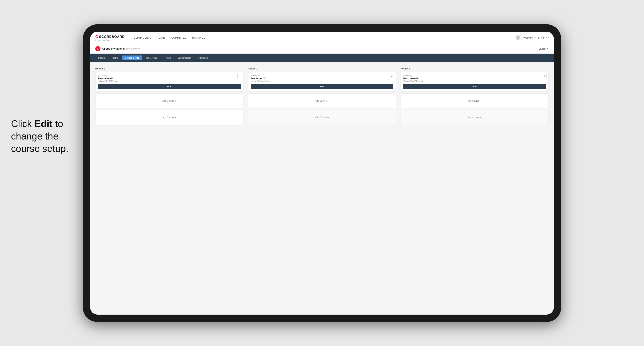  Describe the element at coordinates (97, 37) in the screenshot. I see `logo-c-icon: C` at that location.